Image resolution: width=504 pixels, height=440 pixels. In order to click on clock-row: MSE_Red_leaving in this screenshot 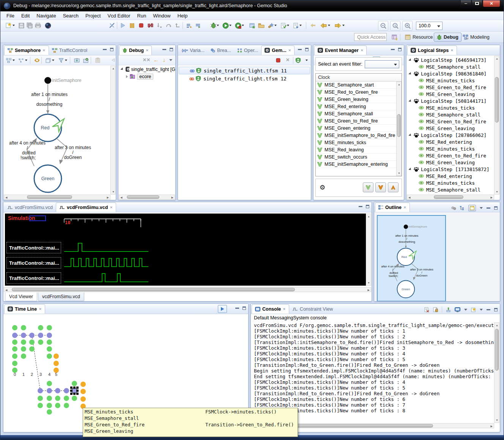, I will do `click(359, 150)`.